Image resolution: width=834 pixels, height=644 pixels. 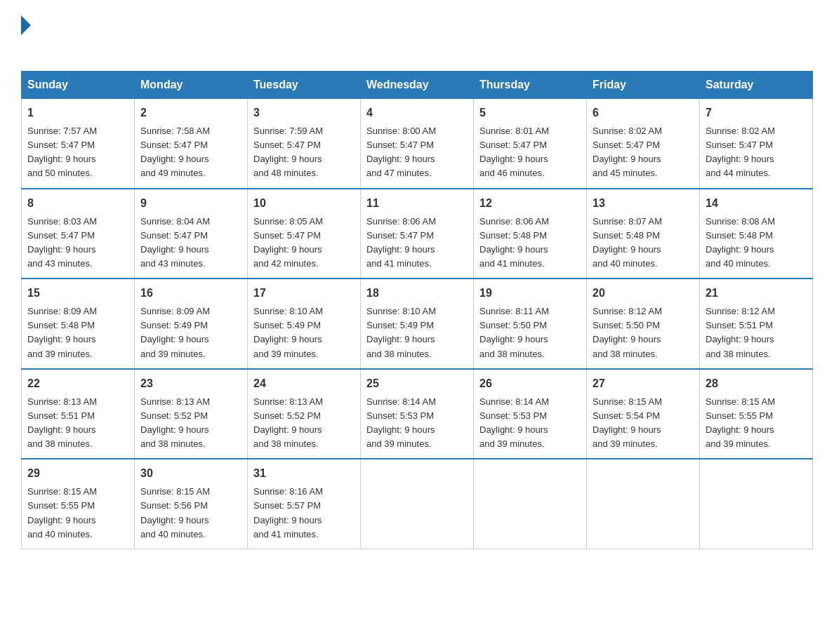 What do you see at coordinates (757, 324) in the screenshot?
I see `day-cell-21: 21 Sunrise: 8:12 AM Sunset: 5:51 PM Dayl…` at bounding box center [757, 324].